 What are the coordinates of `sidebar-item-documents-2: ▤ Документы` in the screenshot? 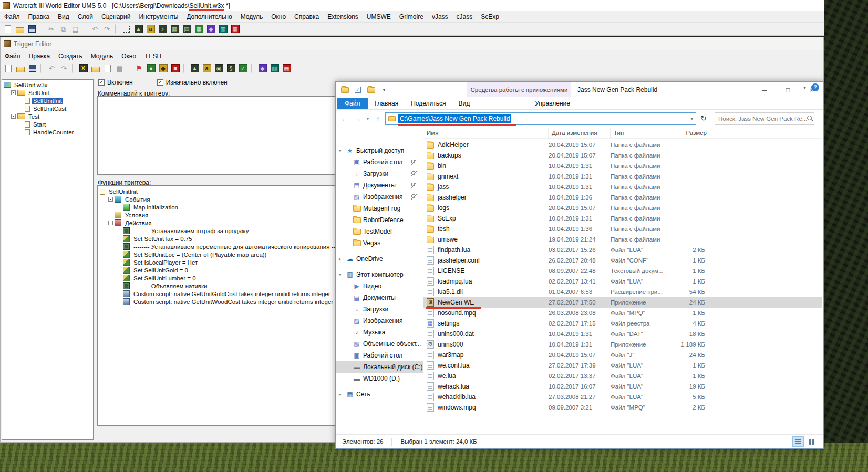 It's located at (379, 298).